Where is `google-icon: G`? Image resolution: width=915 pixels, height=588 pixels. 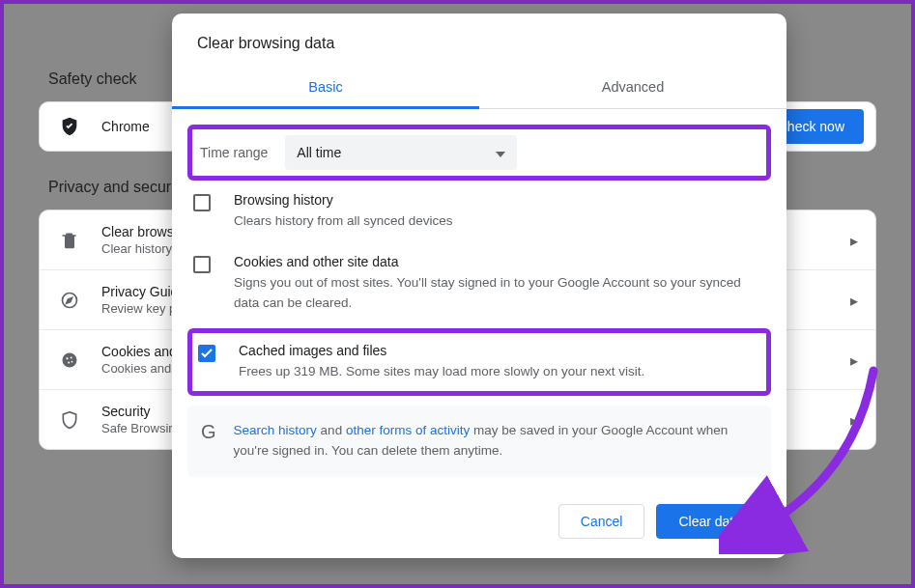 google-icon: G is located at coordinates (209, 441).